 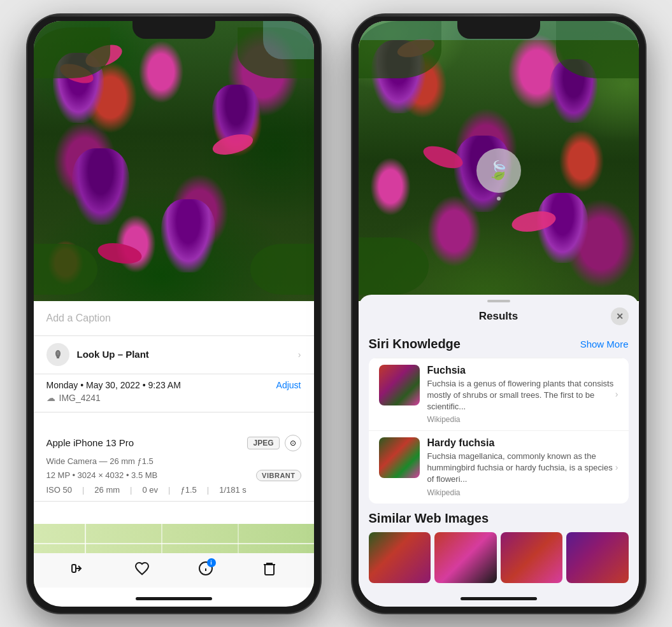 What do you see at coordinates (150, 490) in the screenshot?
I see `exposure-spec: 0 ev` at bounding box center [150, 490].